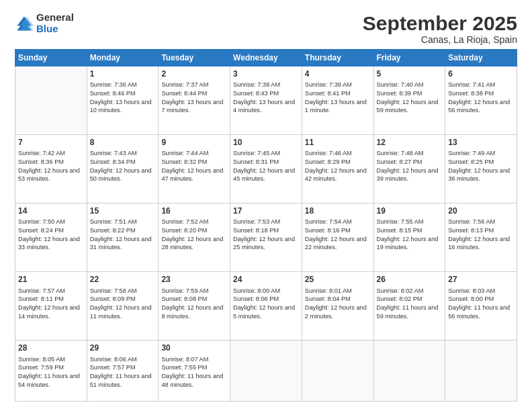  What do you see at coordinates (481, 142) in the screenshot?
I see `day-number: 13` at bounding box center [481, 142].